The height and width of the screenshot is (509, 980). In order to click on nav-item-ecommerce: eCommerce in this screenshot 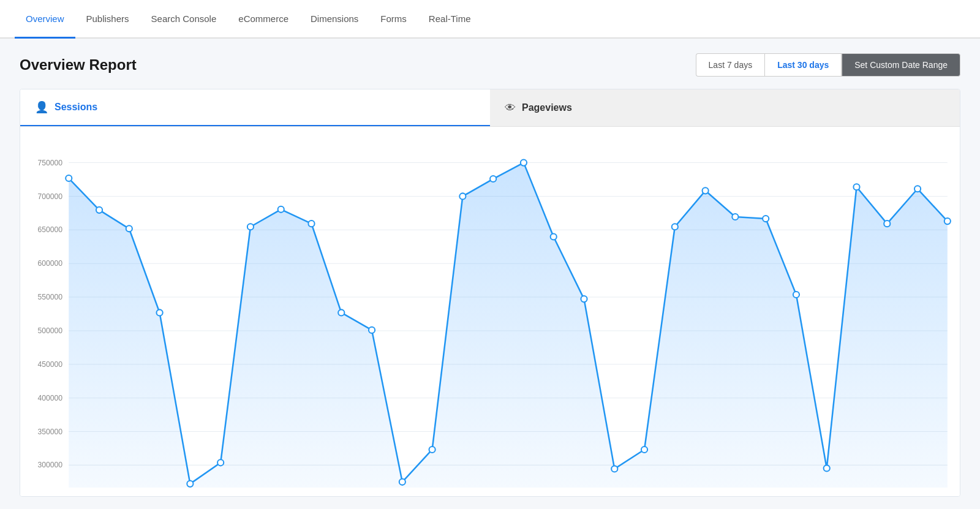, I will do `click(263, 20)`.